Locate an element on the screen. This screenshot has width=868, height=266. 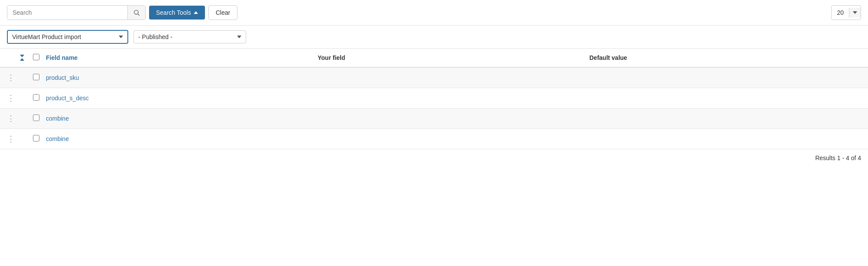
col-field-name-header: Field name is located at coordinates (182, 58).